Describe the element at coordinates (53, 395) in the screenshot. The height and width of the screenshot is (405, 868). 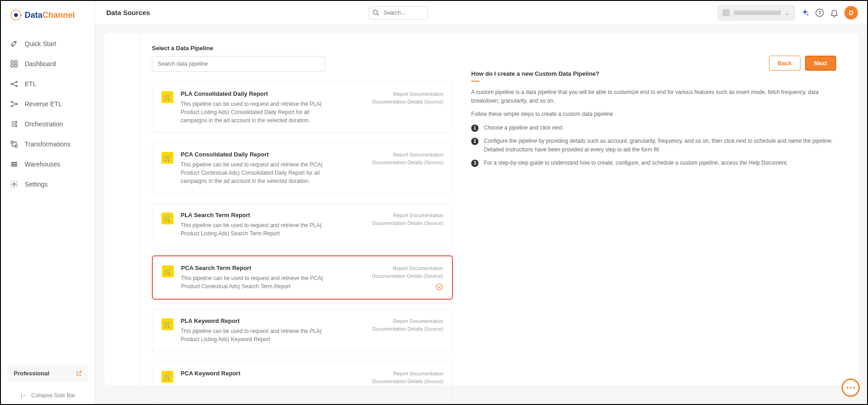
I see `collapse-label: Collapse Side Bar` at that location.